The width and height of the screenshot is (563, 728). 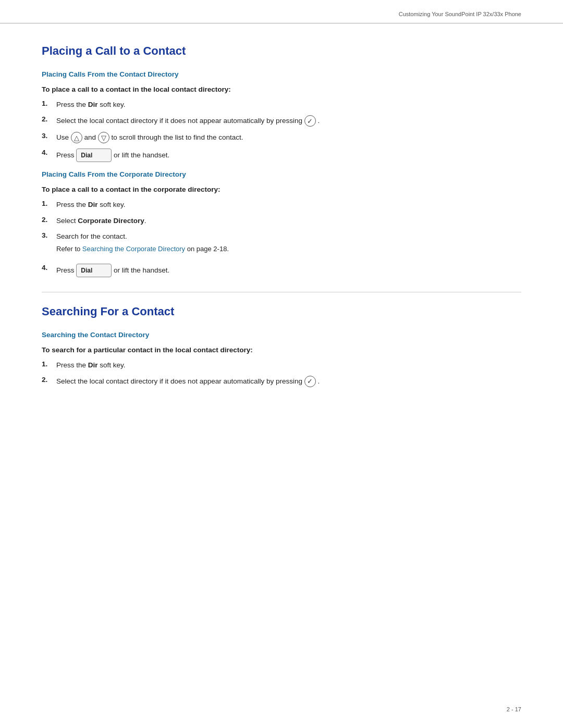 I want to click on step-content: Use △ and ▽ to scroll through the list t…, so click(x=289, y=138).